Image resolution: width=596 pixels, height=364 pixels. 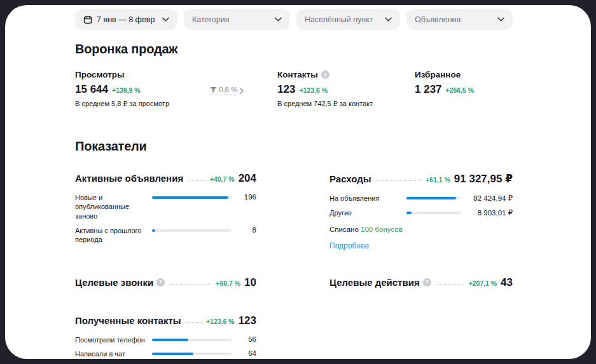 What do you see at coordinates (344, 229) in the screenshot?
I see `bonus-note-prefix: Списано` at bounding box center [344, 229].